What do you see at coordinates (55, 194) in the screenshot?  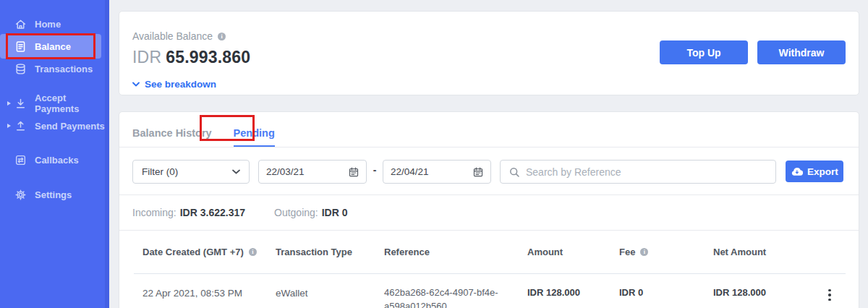 I see `sidebar-item-settings: Settings` at bounding box center [55, 194].